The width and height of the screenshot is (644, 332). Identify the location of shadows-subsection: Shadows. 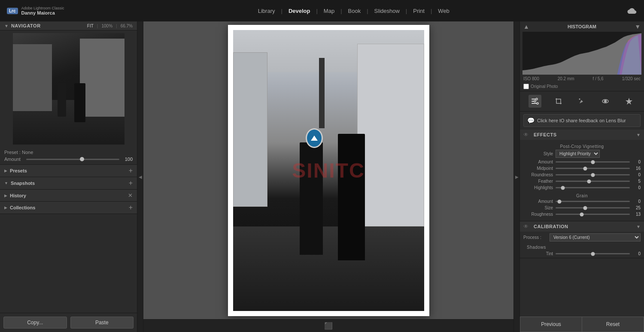
(582, 247).